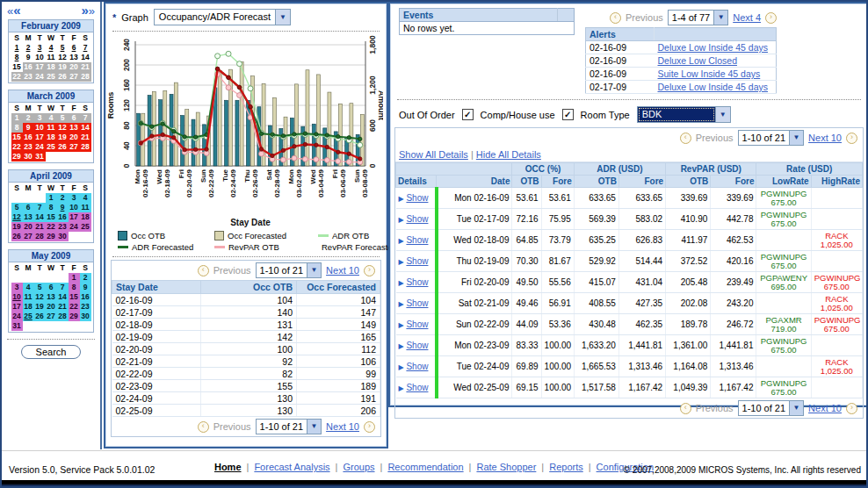 This screenshot has width=868, height=488. What do you see at coordinates (713, 47) in the screenshot?
I see `alert-link: Deluxe Low Inside 45 days` at bounding box center [713, 47].